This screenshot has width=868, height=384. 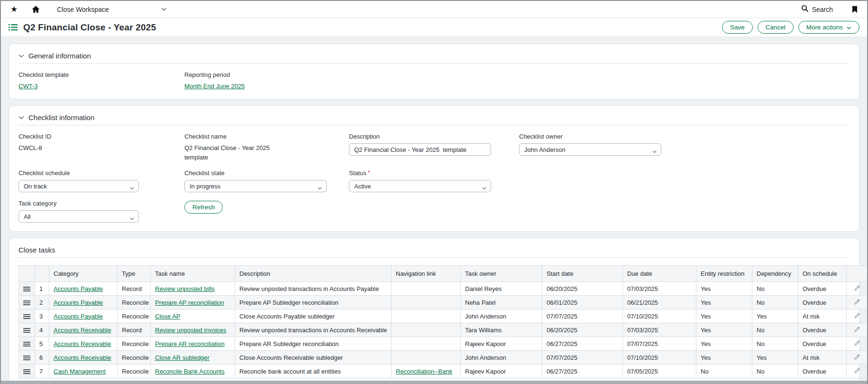 I want to click on cancel-button: Cancel, so click(x=776, y=28).